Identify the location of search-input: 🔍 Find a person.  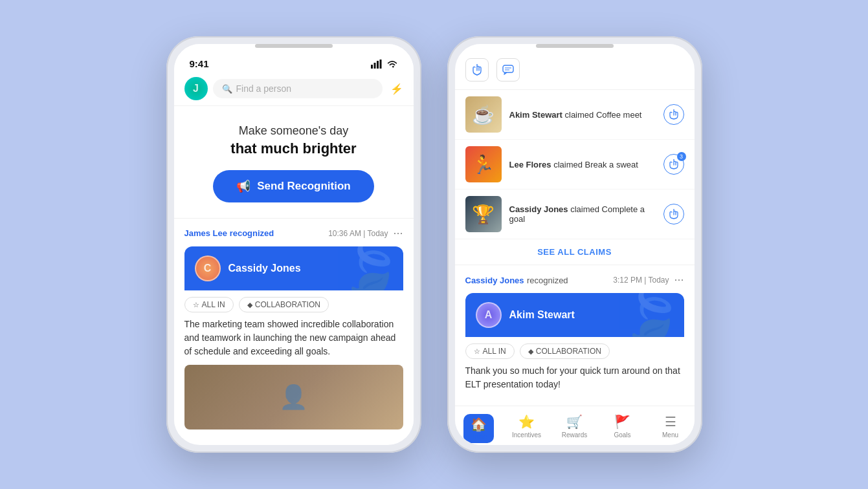
(298, 89).